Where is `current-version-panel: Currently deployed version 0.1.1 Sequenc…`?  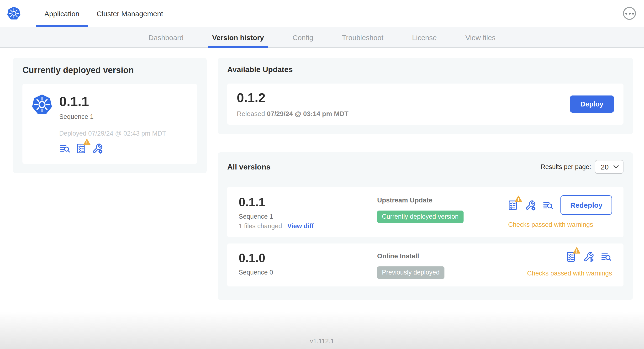 current-version-panel: Currently deployed version 0.1.1 Sequenc… is located at coordinates (110, 116).